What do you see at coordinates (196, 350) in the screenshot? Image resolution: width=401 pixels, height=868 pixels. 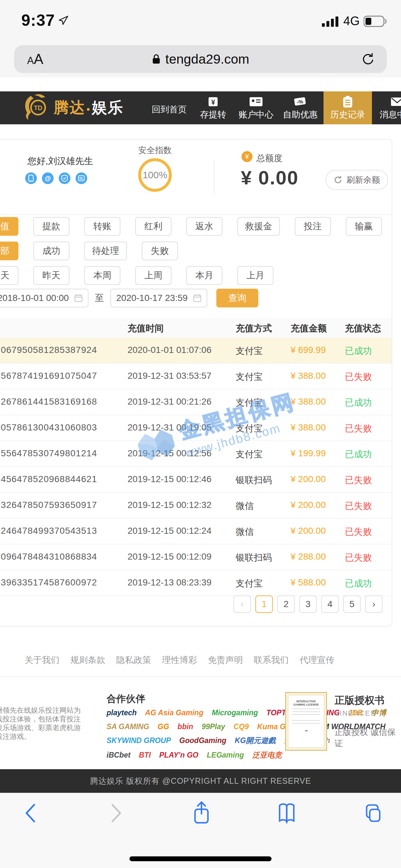 I see `table-row: 7067950581285387924 2020-01-01 01:07:06 …` at bounding box center [196, 350].